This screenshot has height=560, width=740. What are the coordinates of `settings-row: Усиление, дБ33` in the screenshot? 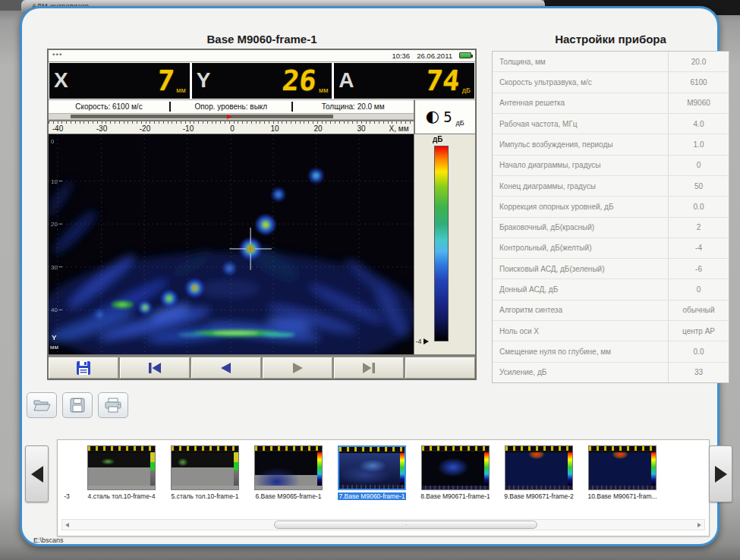 It's located at (610, 373).